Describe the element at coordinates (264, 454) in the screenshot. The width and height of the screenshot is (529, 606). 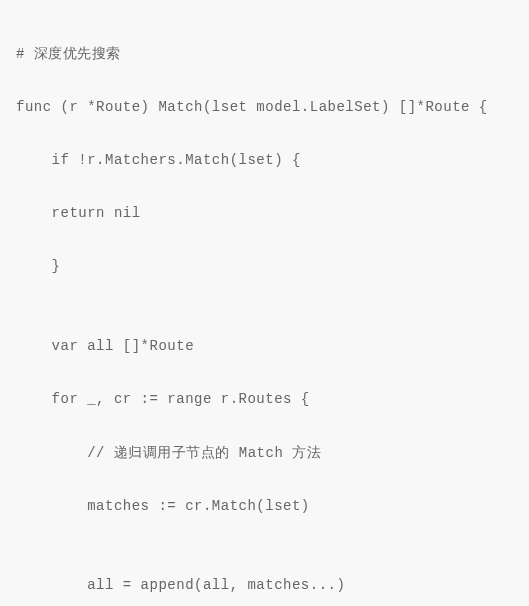
I see `code-line: // 递归调用子节点的 Match 方法` at that location.